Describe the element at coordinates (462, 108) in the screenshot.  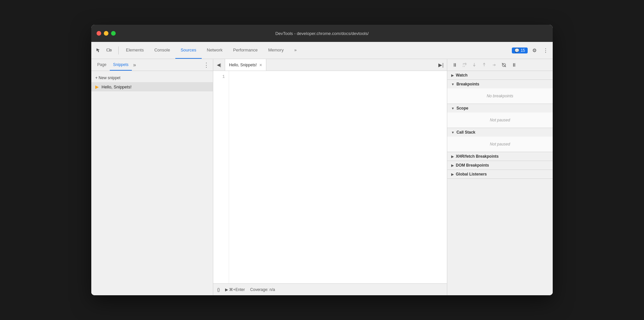
I see `scope-label: Scope` at that location.